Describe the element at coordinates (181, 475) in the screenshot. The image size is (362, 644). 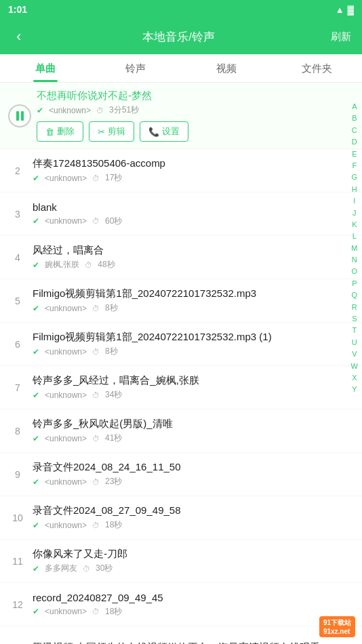
I see `list-item: 9 录音文件2024_08_24_16_11_50 ✔ <unknown> ⏱ …` at that location.